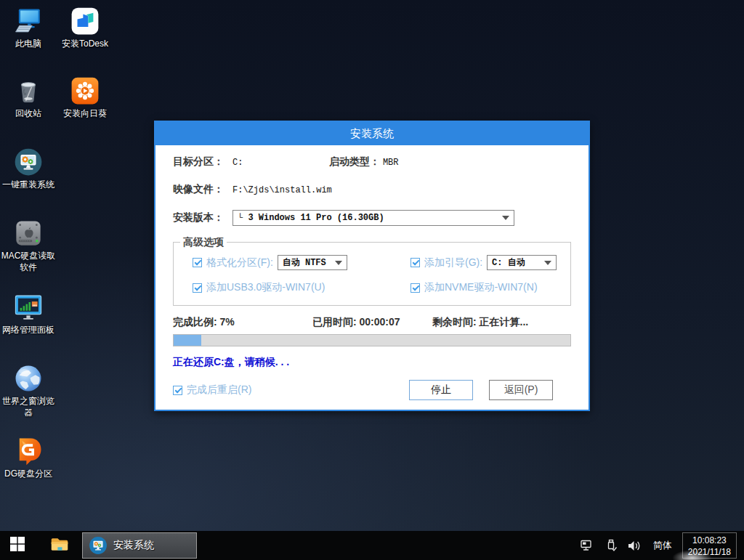  What do you see at coordinates (416, 288) in the screenshot?
I see `nvme-driver-checkbox` at bounding box center [416, 288].